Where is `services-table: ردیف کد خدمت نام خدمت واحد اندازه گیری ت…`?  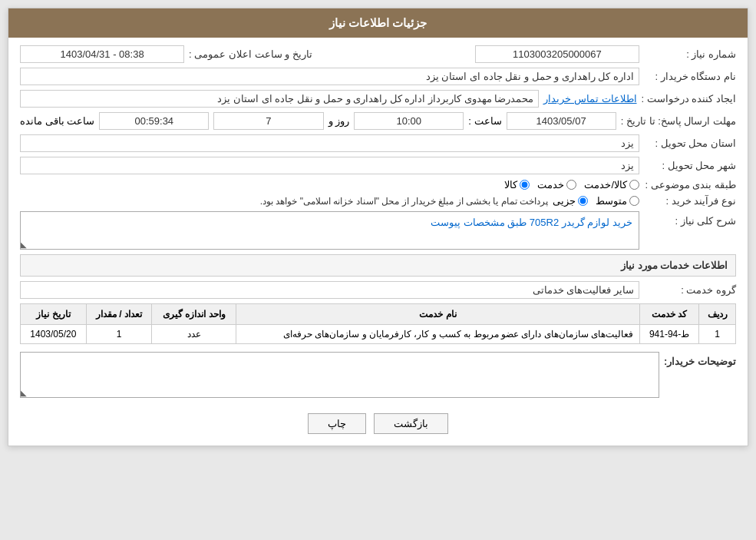 services-table: ردیف کد خدمت نام خدمت واحد اندازه گیری ت… is located at coordinates (378, 324).